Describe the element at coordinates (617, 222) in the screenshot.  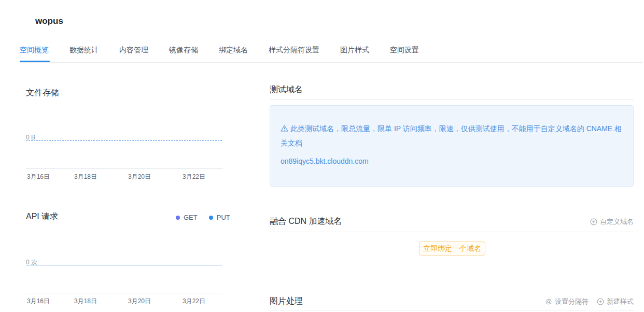
I see `custom-domain-label: 自定义域名` at that location.